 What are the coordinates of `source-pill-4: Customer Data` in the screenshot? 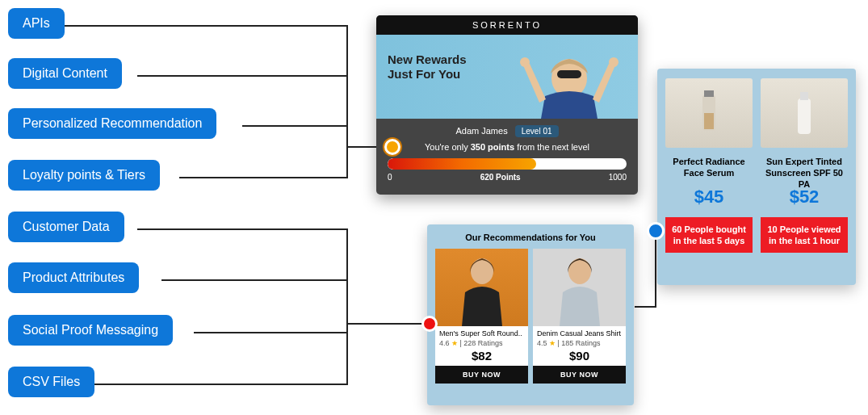 It's located at (66, 227).